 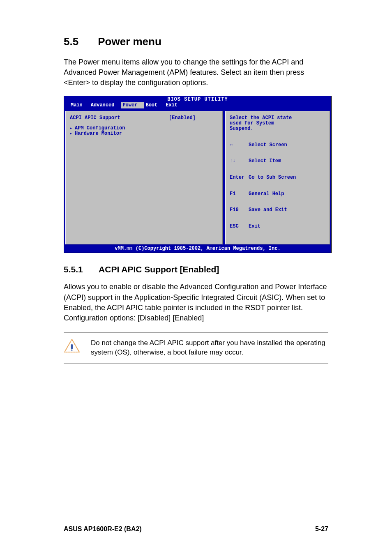 I want to click on key-enter-desc: Go to Sub Screen, so click(x=272, y=177).